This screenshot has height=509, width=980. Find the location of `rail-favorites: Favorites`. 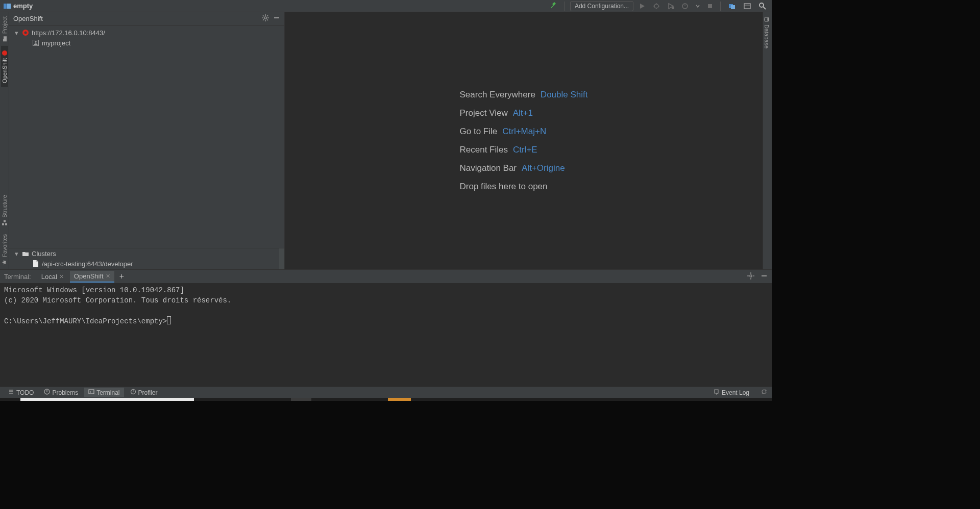

rail-favorites: Favorites is located at coordinates (5, 250).